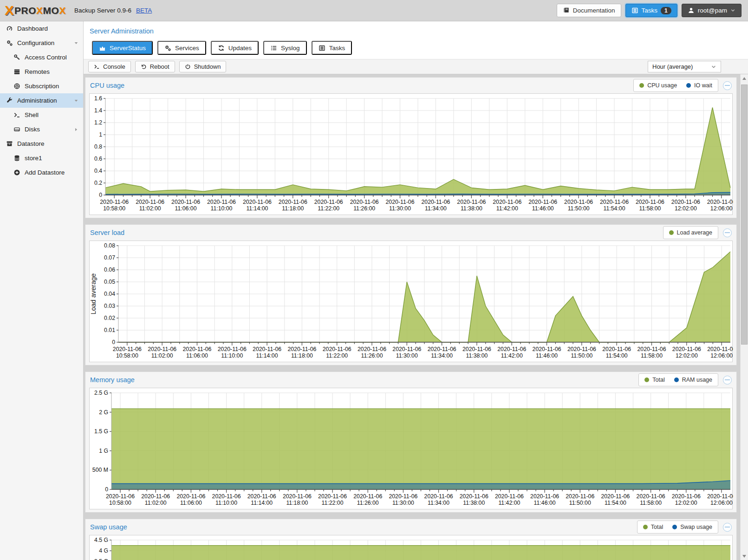 This screenshot has width=748, height=560. Describe the element at coordinates (699, 85) in the screenshot. I see `legend-item-io-wait: IO wait` at that location.